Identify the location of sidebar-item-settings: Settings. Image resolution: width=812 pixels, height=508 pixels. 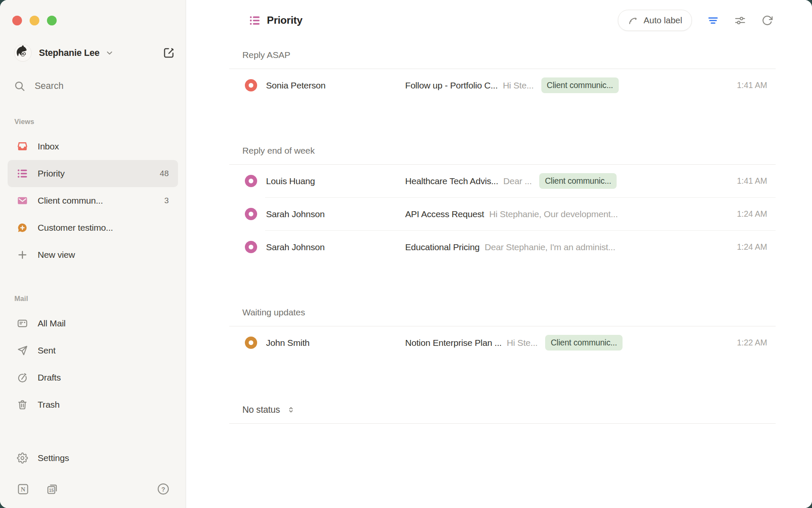
(93, 458).